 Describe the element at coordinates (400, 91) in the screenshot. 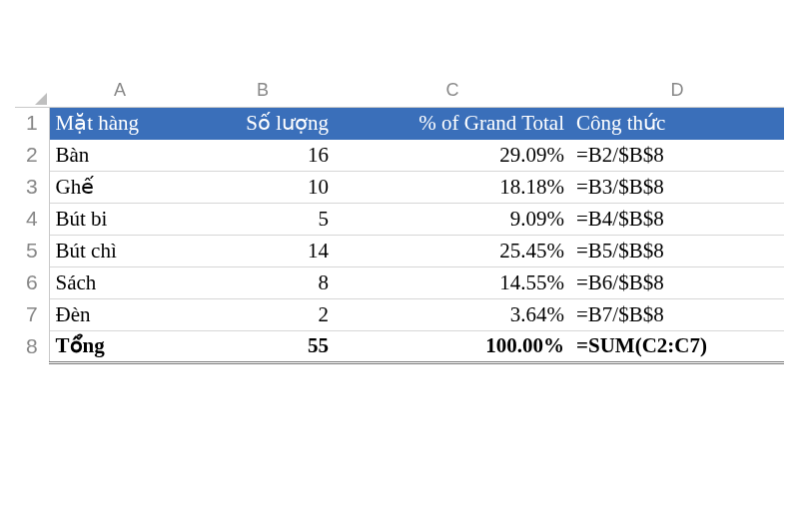

I see `column-header-row: A B C D` at that location.